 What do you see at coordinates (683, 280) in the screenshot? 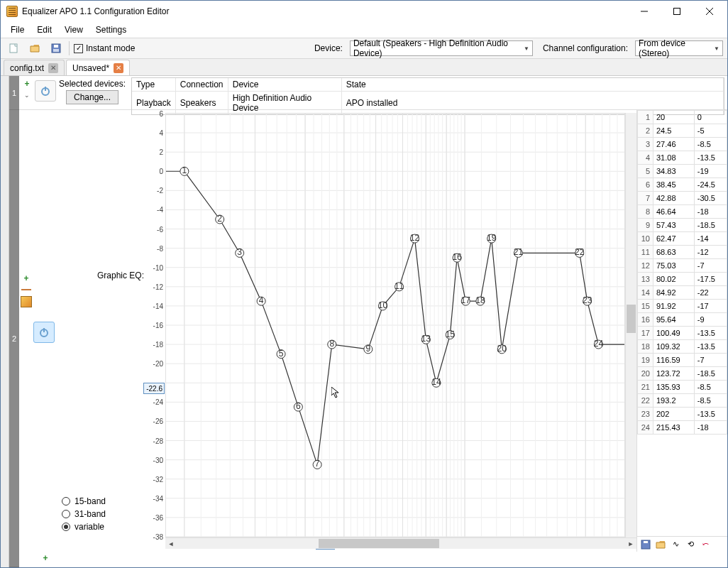
I see `table-row: 1380.02-17.5` at bounding box center [683, 280].